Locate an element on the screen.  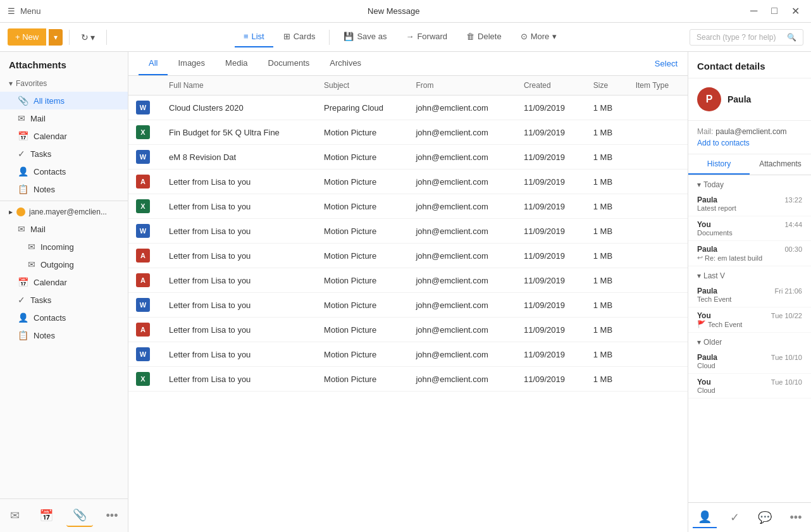
new-dropdown-arrow: ▾ is located at coordinates (56, 37).